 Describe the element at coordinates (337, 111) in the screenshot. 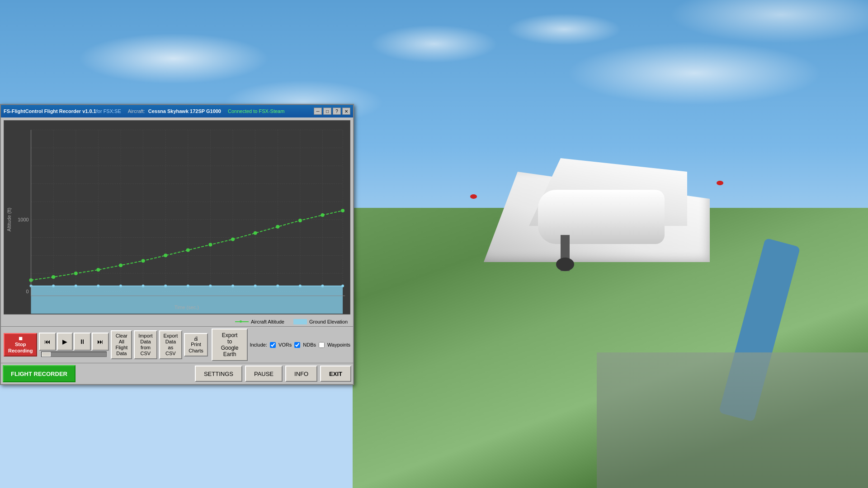

I see `help-button: ?` at that location.